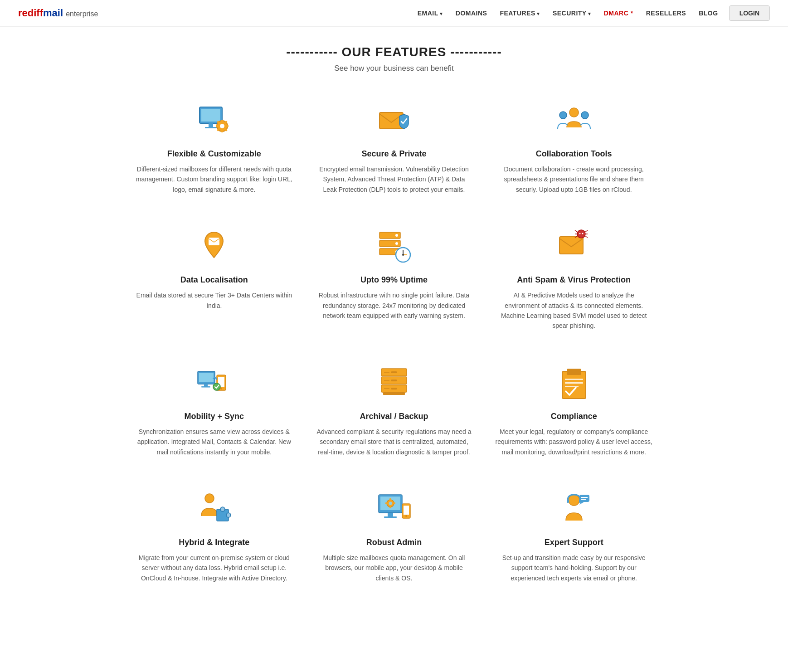 The image size is (788, 672). What do you see at coordinates (520, 13) in the screenshot?
I see `nav-features: FEATURES` at bounding box center [520, 13].